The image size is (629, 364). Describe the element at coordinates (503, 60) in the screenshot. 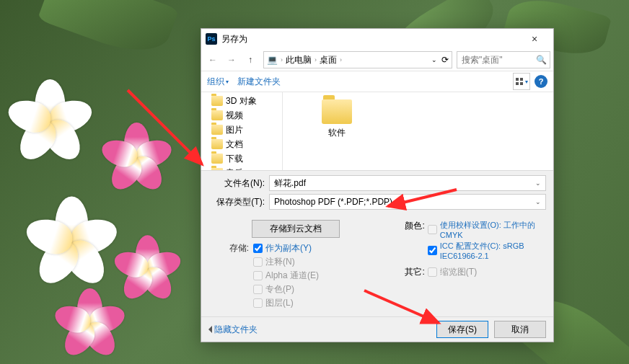

I see `search-box: 🔍` at that location.